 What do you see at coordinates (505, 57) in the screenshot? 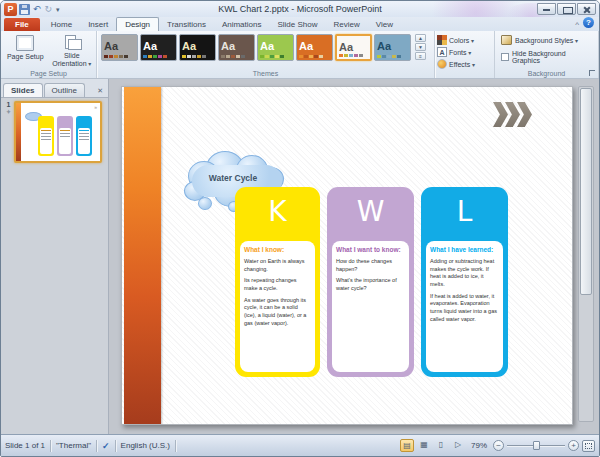
I see `hide-background-graphics-checkbox` at bounding box center [505, 57].